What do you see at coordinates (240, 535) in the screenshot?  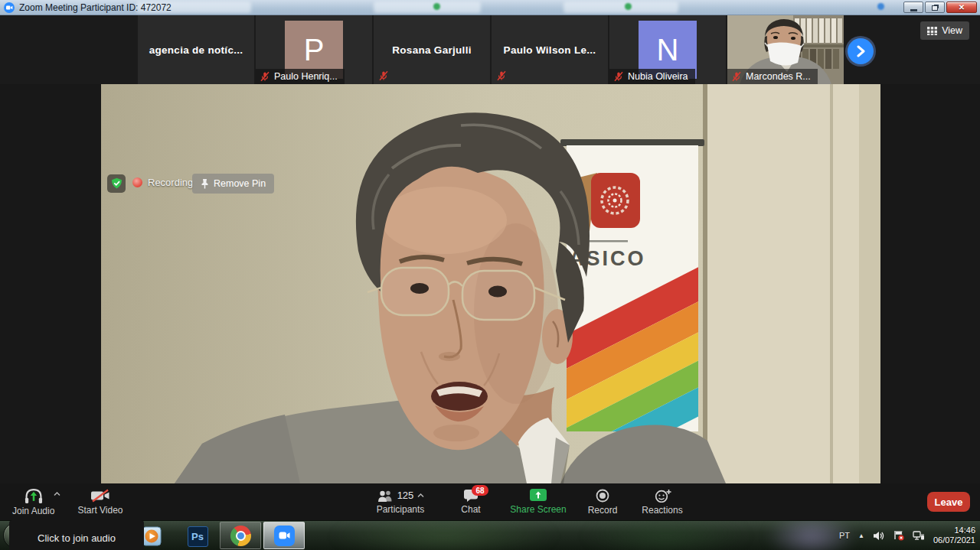 I see `chrome-taskbar-button` at bounding box center [240, 535].